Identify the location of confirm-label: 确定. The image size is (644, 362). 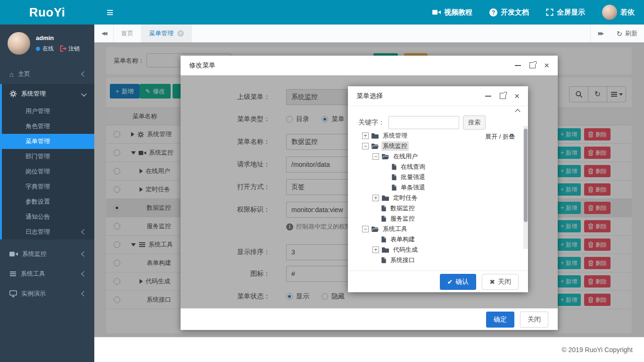
(500, 320).